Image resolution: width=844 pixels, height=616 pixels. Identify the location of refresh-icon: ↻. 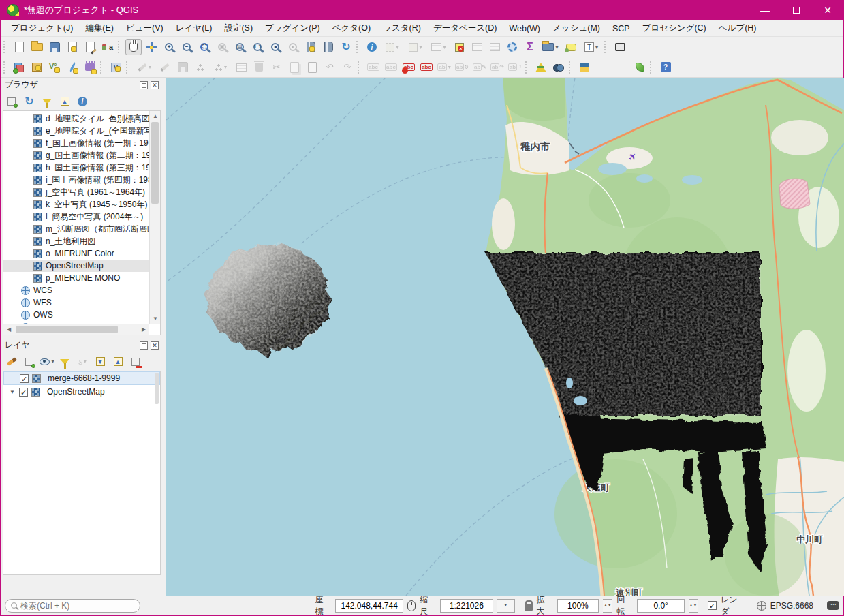
(346, 47).